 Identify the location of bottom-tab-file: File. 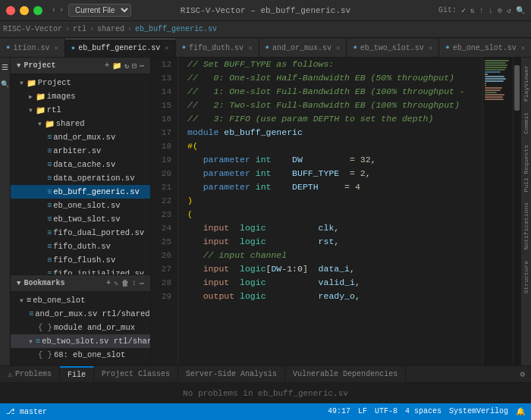
(77, 375).